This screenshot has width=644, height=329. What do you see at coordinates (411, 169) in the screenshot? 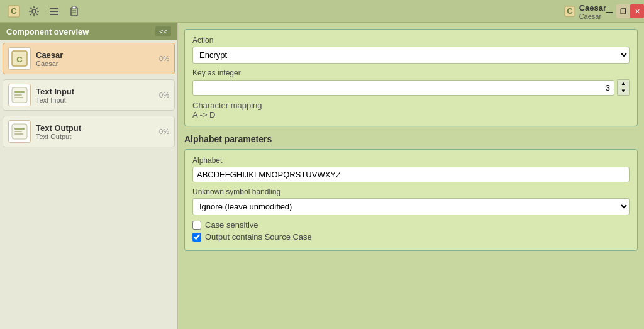
I see `alphabet-form-row: Alphabet` at bounding box center [411, 169].